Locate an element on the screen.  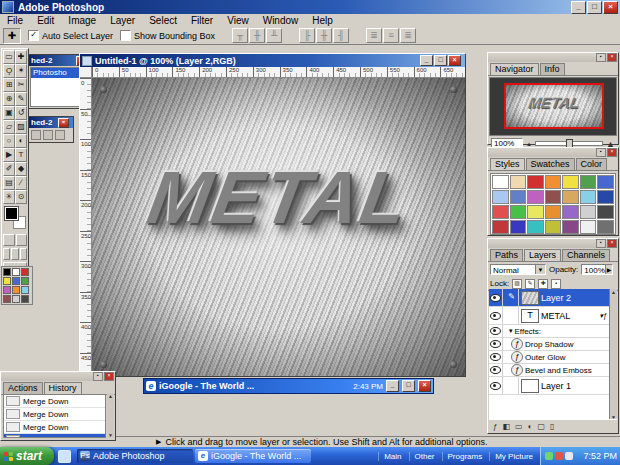
show-bounding-box-checkbox: Show Bounding Box is located at coordinates (168, 36).